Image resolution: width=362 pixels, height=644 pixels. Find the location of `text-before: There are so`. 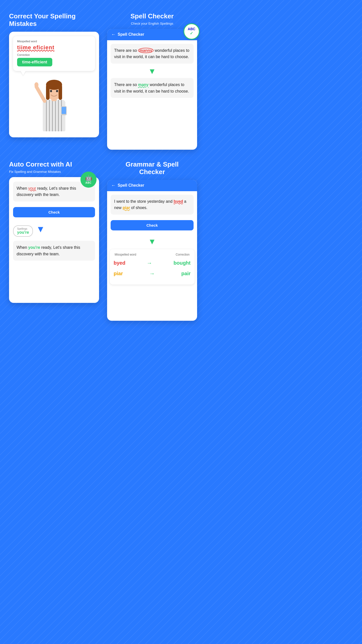

text-before: There are so is located at coordinates (126, 50).